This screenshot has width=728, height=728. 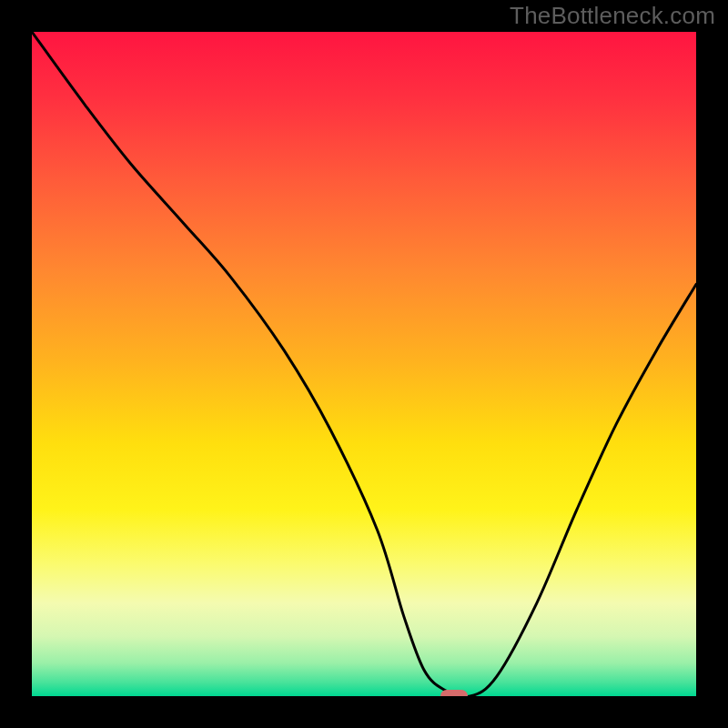 I want to click on optimal-marker, so click(x=454, y=693).